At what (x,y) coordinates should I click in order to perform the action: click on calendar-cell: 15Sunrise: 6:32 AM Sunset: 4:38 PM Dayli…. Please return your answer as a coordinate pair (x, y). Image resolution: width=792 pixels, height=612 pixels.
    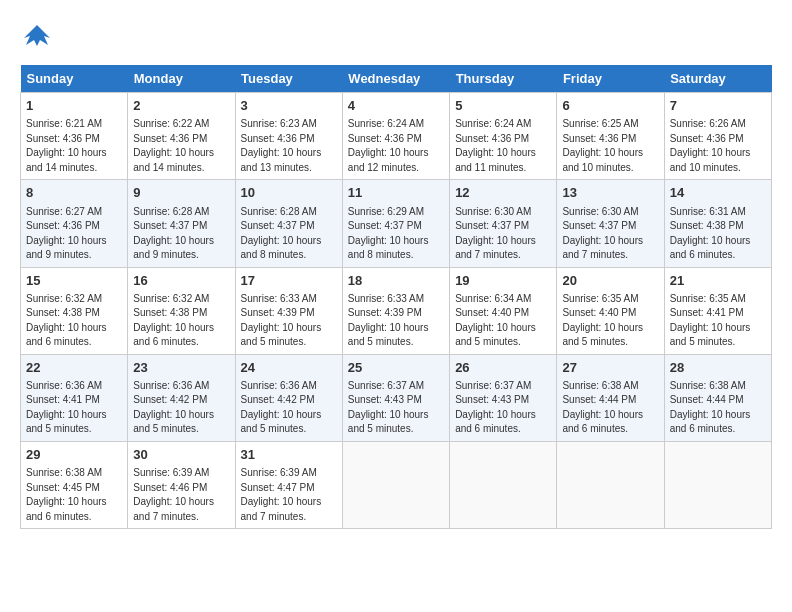
    Looking at the image, I should click on (74, 310).